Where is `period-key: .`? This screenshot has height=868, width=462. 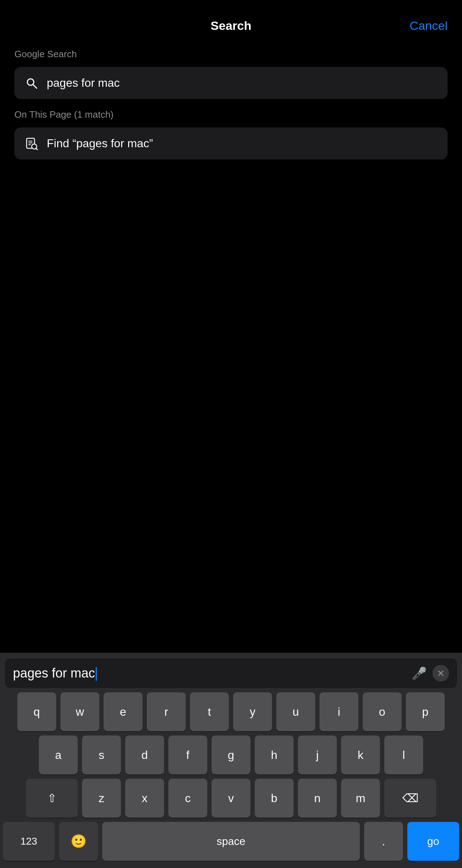
period-key: . is located at coordinates (384, 841).